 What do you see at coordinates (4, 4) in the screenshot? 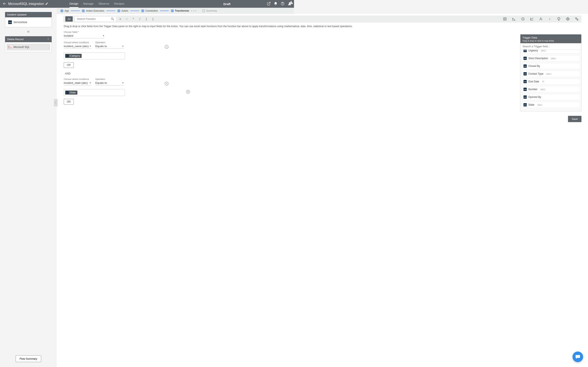
I see `back-icon` at bounding box center [4, 4].